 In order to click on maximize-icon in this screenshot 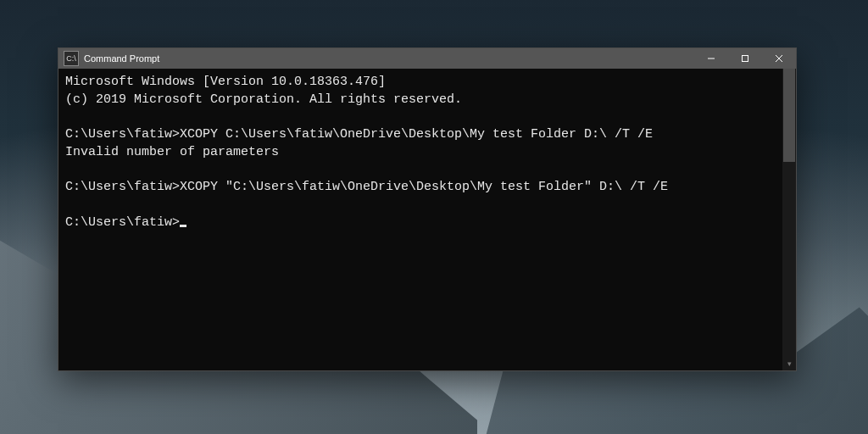, I will do `click(745, 58)`.